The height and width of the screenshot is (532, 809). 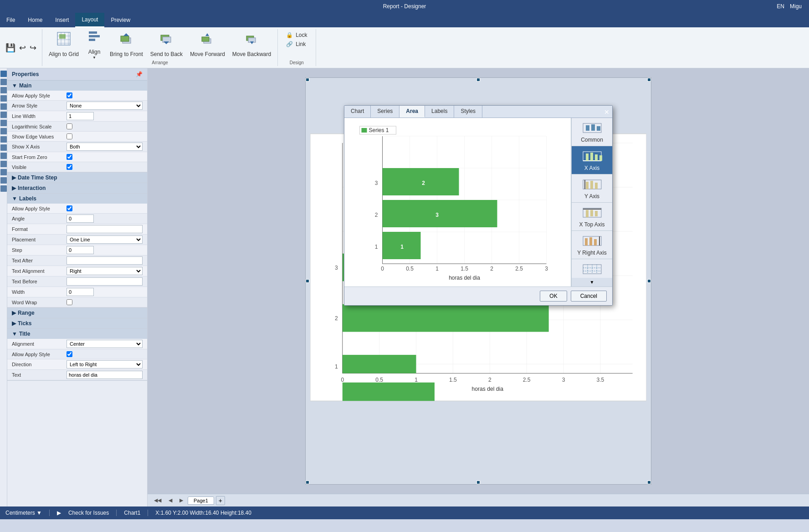 What do you see at coordinates (25, 323) in the screenshot?
I see `section-ticks-label: Ticks` at bounding box center [25, 323].